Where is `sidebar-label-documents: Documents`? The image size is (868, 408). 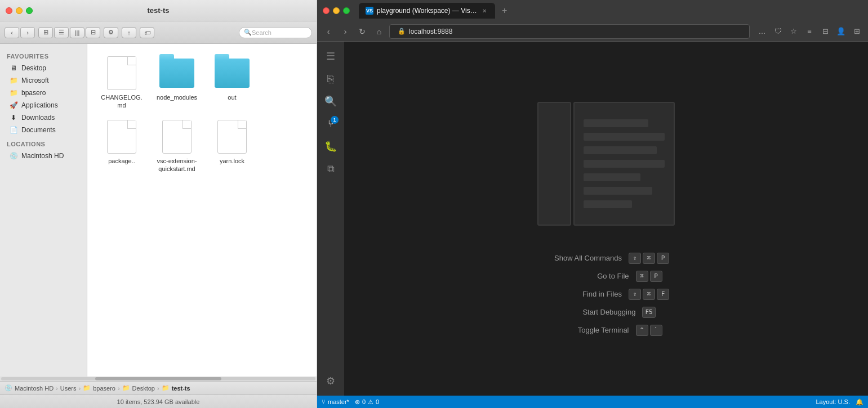 sidebar-label-documents: Documents is located at coordinates (38, 130).